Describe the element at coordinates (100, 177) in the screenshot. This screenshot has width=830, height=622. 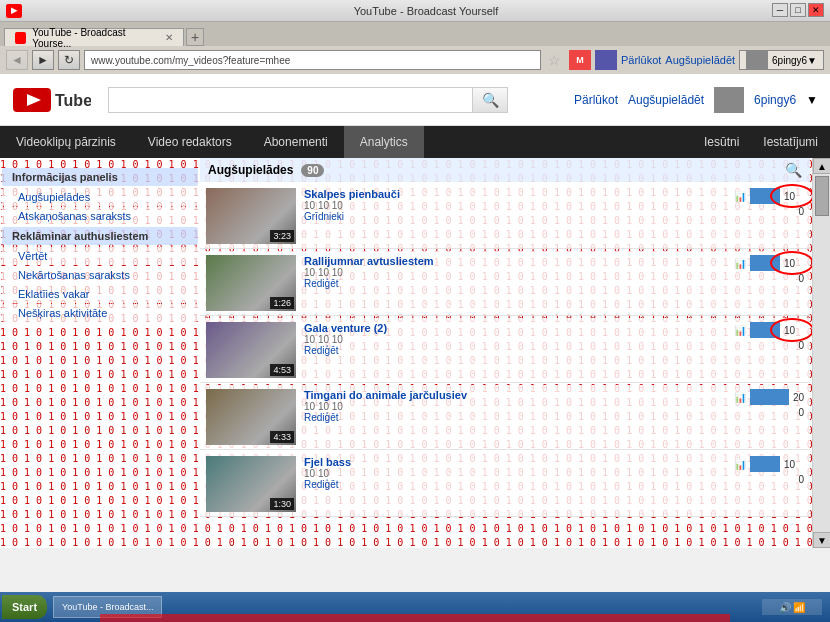
I see `sidebar-header-1: Informācijas panelis` at that location.